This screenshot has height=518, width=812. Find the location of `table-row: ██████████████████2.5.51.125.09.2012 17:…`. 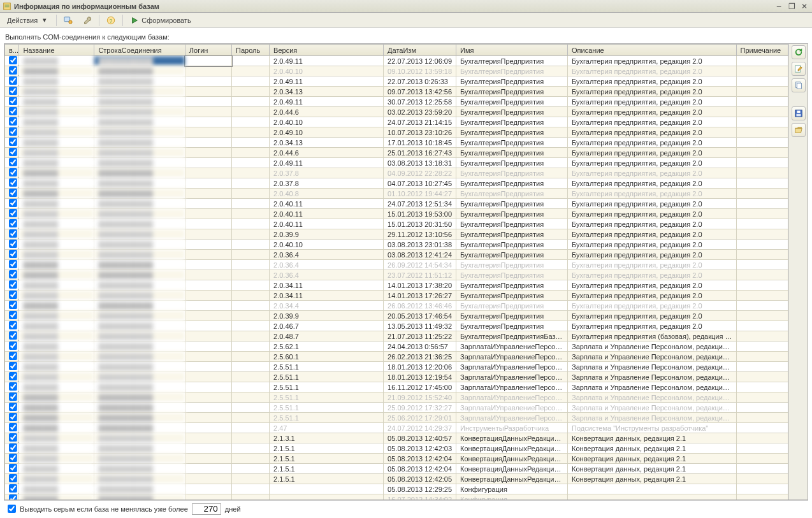

table-row: ██████████████████2.5.51.125.09.2012 17:… is located at coordinates (396, 408).